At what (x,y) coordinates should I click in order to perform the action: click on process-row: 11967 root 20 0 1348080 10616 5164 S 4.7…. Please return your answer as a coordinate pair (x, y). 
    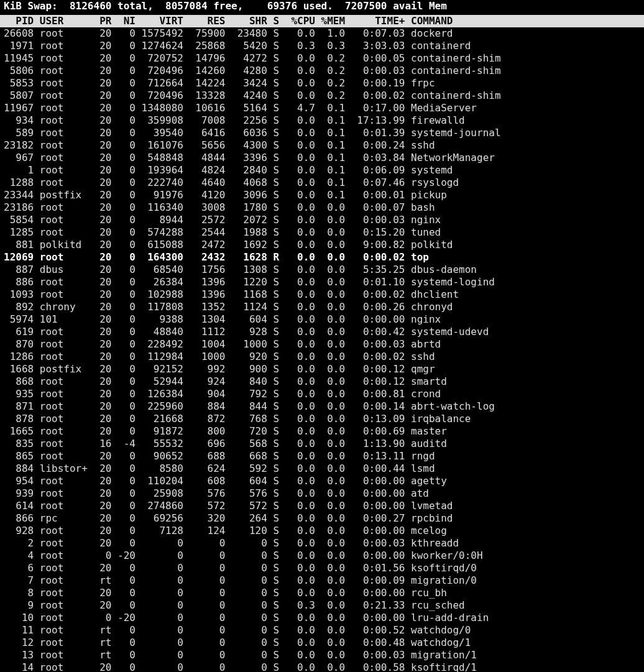
    Looking at the image, I should click on (322, 108).